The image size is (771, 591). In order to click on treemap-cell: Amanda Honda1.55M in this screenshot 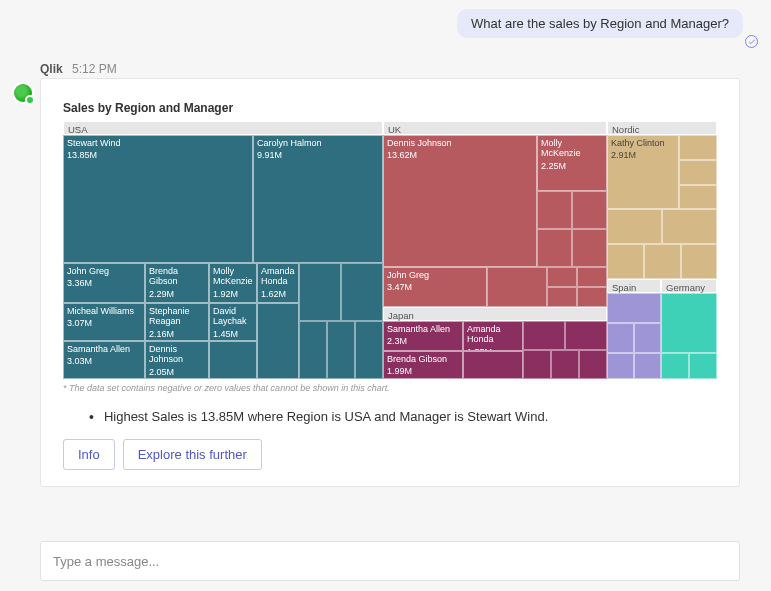, I will do `click(493, 336)`.